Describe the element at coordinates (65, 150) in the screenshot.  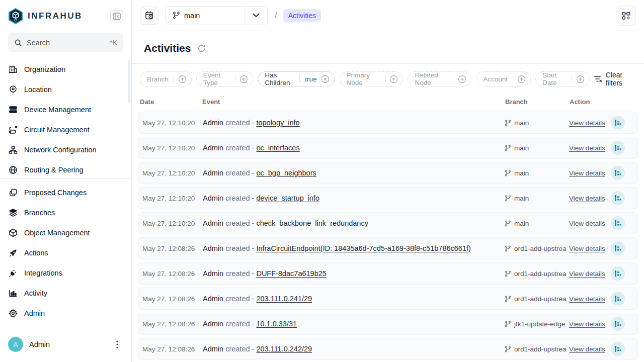
I see `sidebar-item-network-configuration: Network Configuration` at that location.